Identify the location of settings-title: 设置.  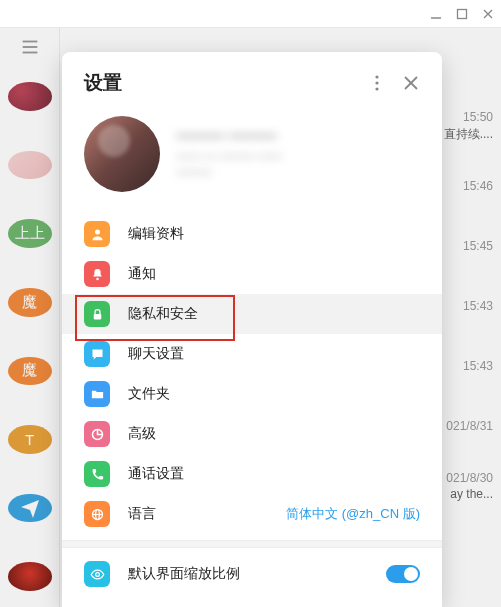
(218, 83).